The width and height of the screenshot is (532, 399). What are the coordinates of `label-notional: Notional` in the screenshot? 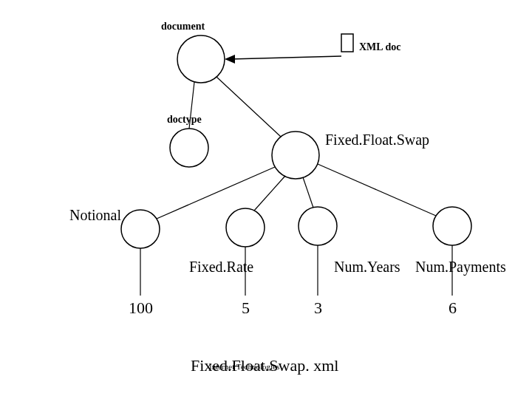 It's located at (95, 216).